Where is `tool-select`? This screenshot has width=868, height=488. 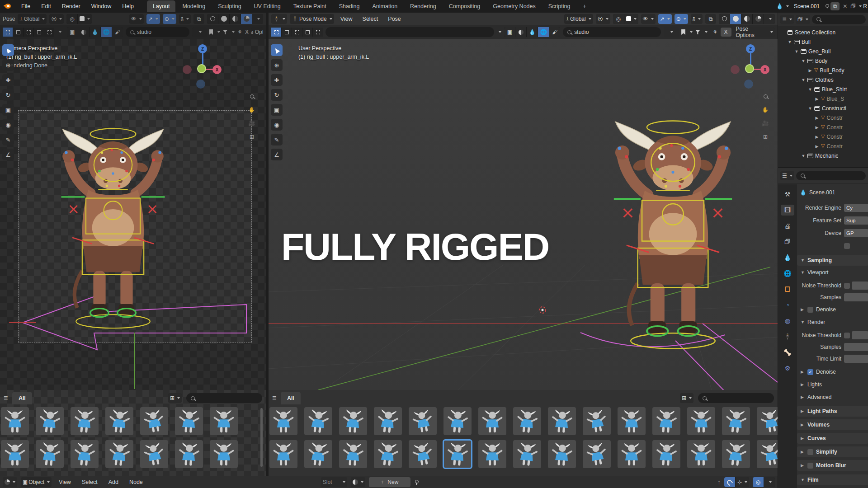
tool-select is located at coordinates (8, 50).